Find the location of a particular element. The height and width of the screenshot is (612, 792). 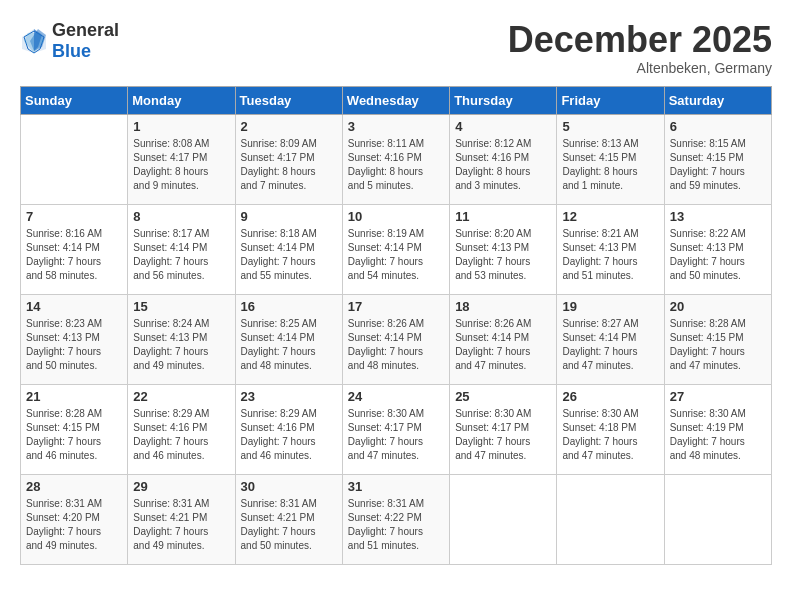

day-info: Sunrise: 8:13 AM Sunset: 4:15 PM Dayligh… is located at coordinates (610, 165).